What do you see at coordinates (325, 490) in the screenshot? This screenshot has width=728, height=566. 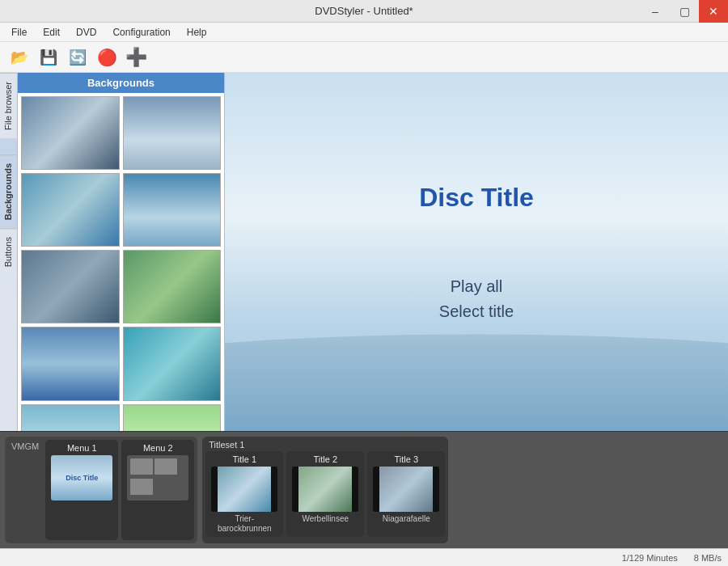 I see `titleset-section: Titleset 1 Title 1 Trier-barockbrunnen T…` at bounding box center [325, 490].